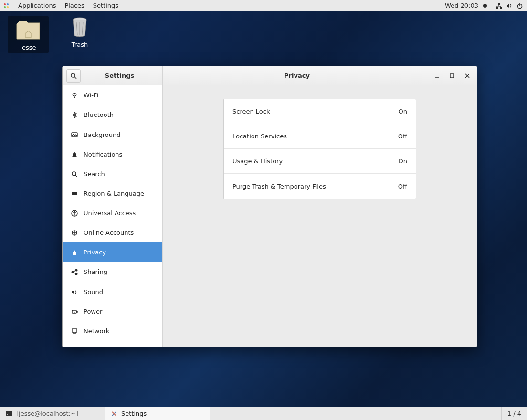  I want to click on workspace-indicator: 1 / 4, so click(514, 413).